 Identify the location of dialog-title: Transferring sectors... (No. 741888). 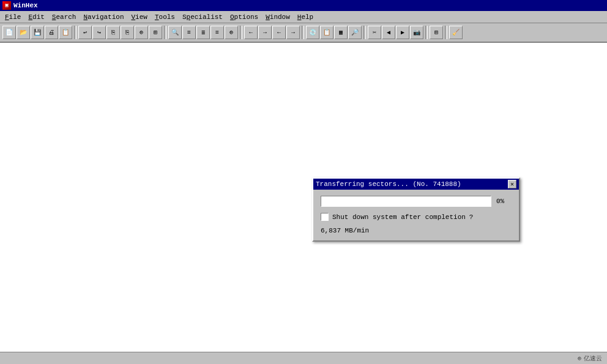
(389, 184).